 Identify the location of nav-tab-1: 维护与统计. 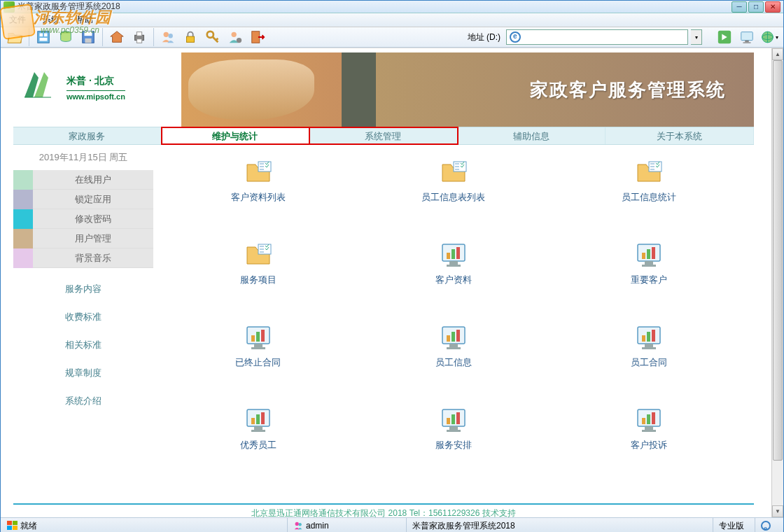
(236, 136).